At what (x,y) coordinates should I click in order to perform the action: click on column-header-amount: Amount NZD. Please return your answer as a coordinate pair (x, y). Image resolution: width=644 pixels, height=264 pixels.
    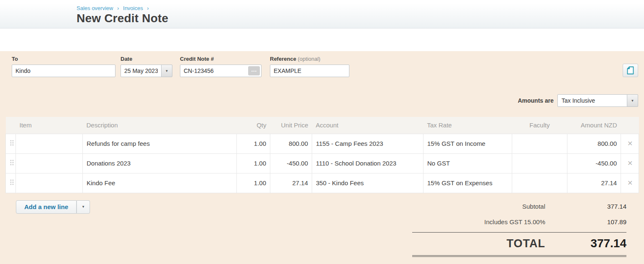
    Looking at the image, I should click on (594, 125).